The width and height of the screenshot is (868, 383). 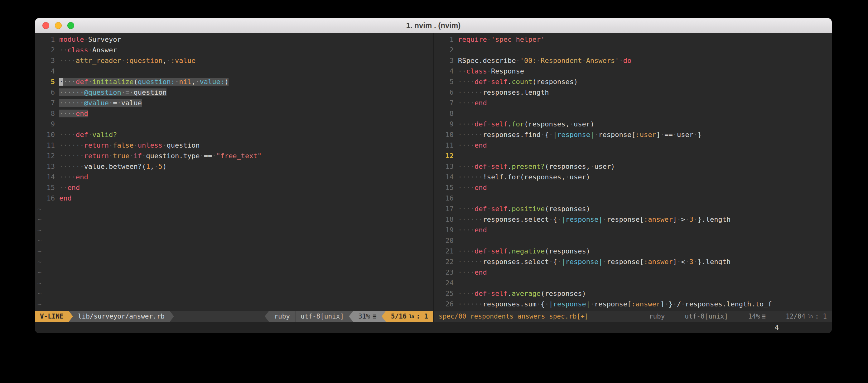 What do you see at coordinates (634, 93) in the screenshot?
I see `code-line: 6······responses.length` at bounding box center [634, 93].